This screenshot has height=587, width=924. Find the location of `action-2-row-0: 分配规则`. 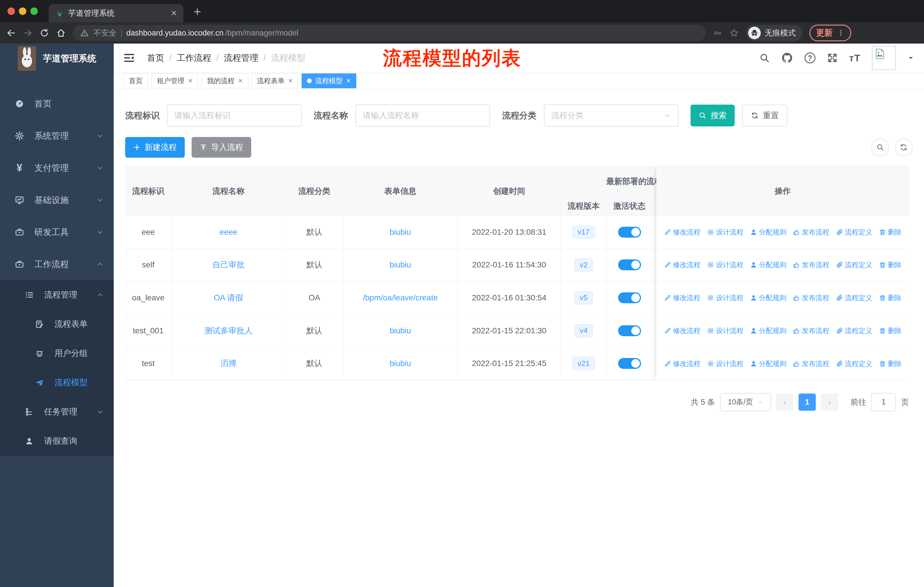

action-2-row-0: 分配规则 is located at coordinates (768, 232).